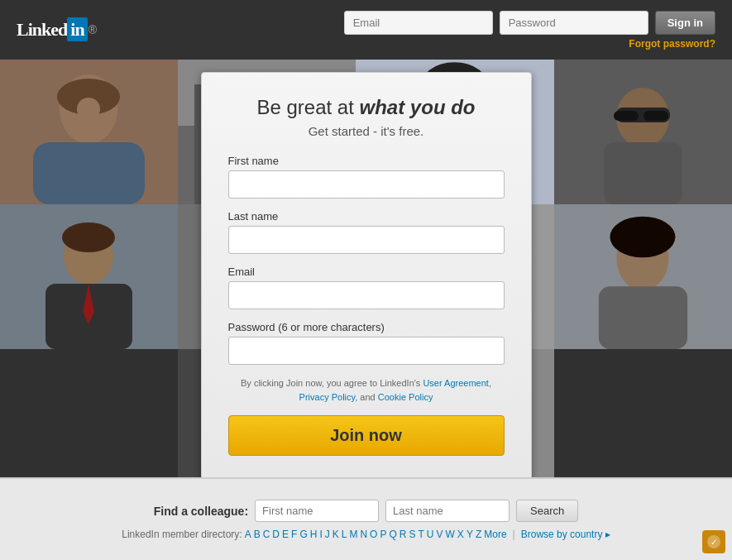 The height and width of the screenshot is (560, 732). Describe the element at coordinates (364, 534) in the screenshot. I see `dir-link-n: N` at that location.